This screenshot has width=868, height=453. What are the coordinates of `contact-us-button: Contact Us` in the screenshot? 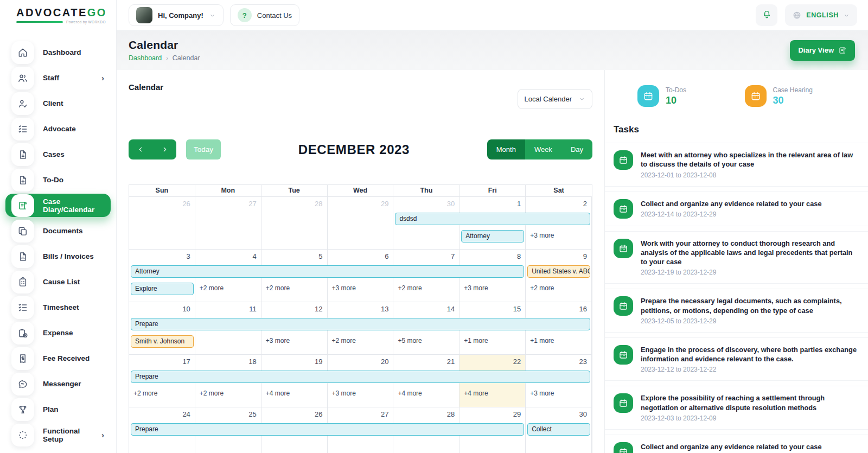 It's located at (265, 15).